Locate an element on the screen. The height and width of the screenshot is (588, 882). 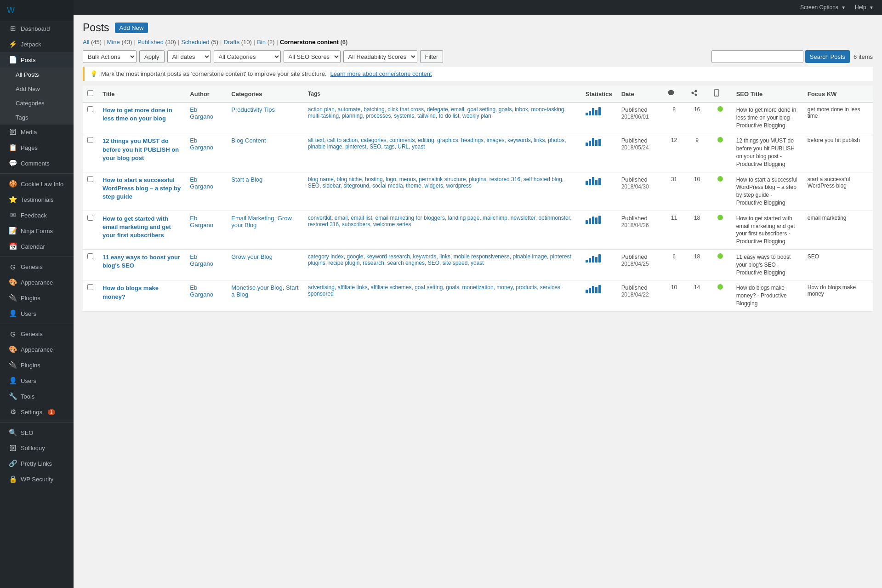
sidebar-item-plugins2: 🔌 Plugins is located at coordinates (37, 365).